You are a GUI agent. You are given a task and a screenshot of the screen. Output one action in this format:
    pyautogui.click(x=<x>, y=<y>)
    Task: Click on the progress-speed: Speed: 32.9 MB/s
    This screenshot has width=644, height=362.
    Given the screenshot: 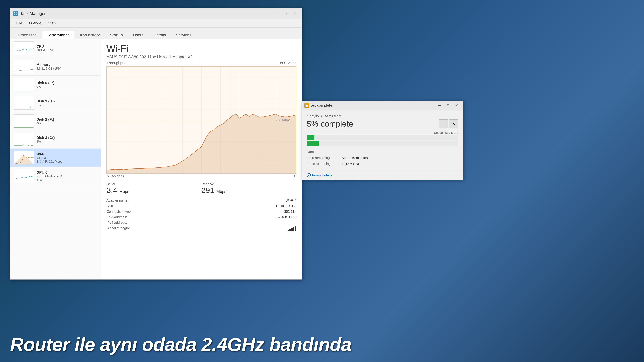 What is the action you would take?
    pyautogui.click(x=382, y=133)
    